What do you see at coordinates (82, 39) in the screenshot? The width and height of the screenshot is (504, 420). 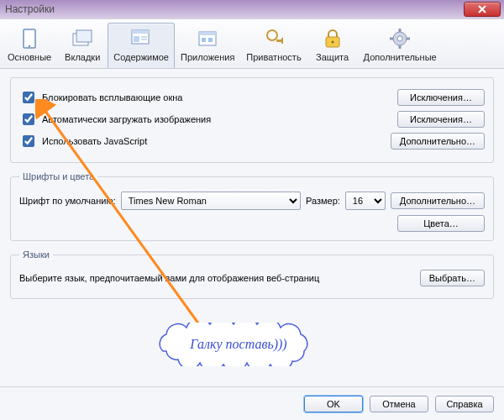 I see `tabs-icon` at bounding box center [82, 39].